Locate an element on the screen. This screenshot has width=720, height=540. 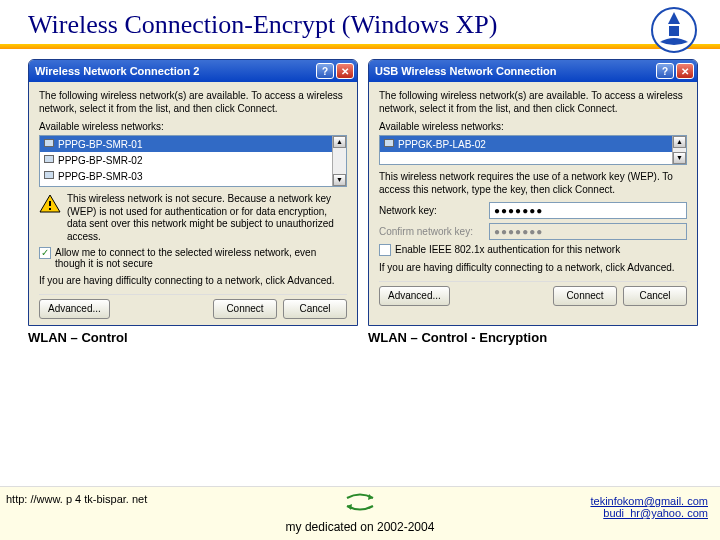
page-title: Wireless Connection-Encrypt (Windows XP) is located at coordinates (360, 22).